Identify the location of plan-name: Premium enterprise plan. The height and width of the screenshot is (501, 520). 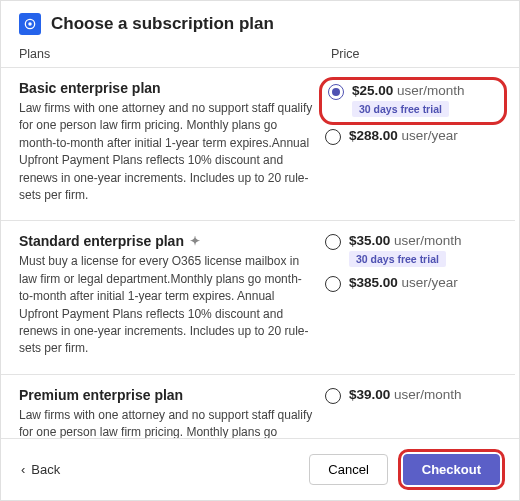
(101, 395).